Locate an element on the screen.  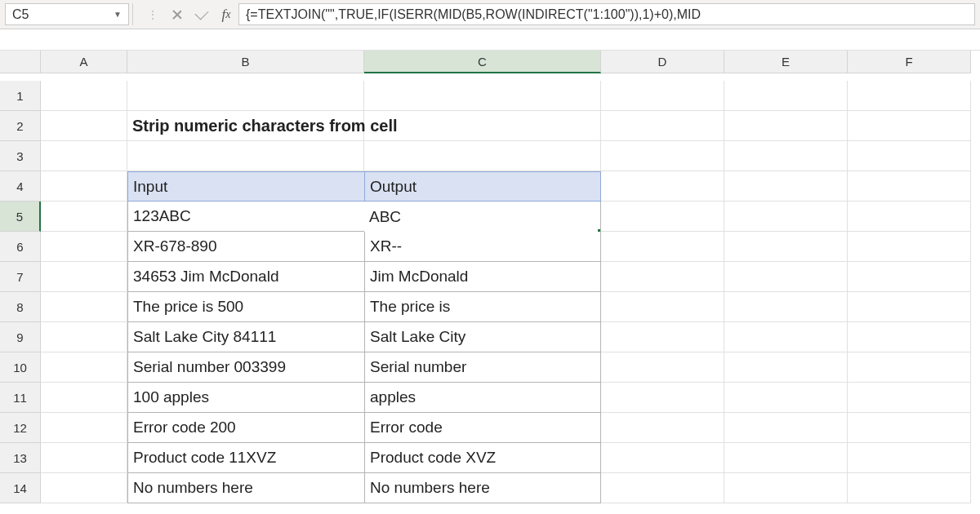
row-header-8: 8 is located at coordinates (20, 307).